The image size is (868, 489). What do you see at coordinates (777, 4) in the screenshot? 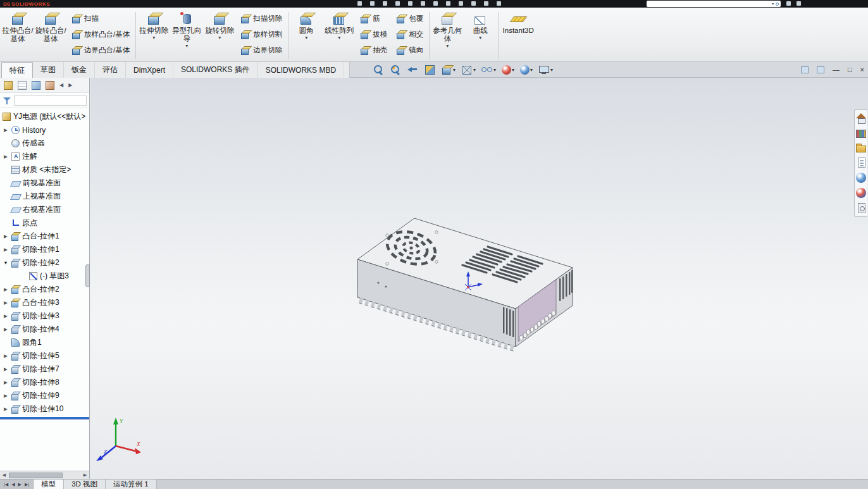
I see `search-icon` at bounding box center [777, 4].